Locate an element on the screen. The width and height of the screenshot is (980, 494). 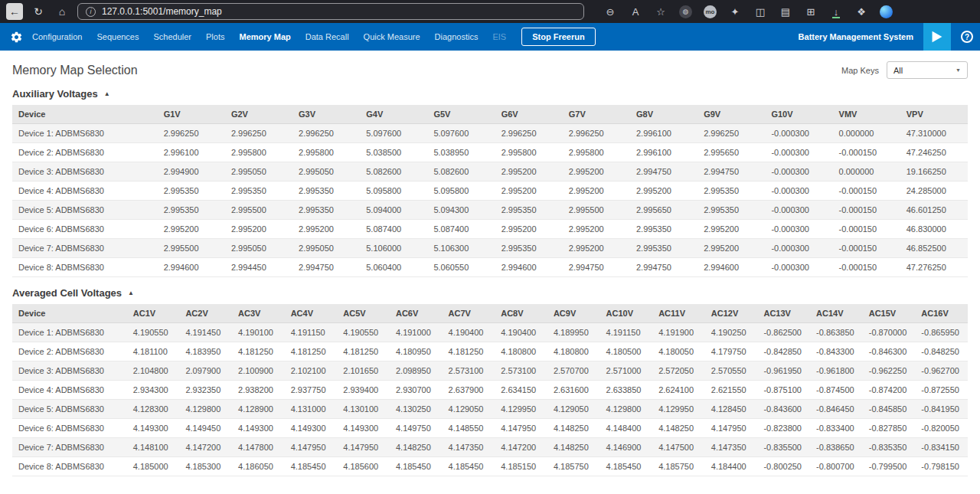
copilot-icon is located at coordinates (887, 12).